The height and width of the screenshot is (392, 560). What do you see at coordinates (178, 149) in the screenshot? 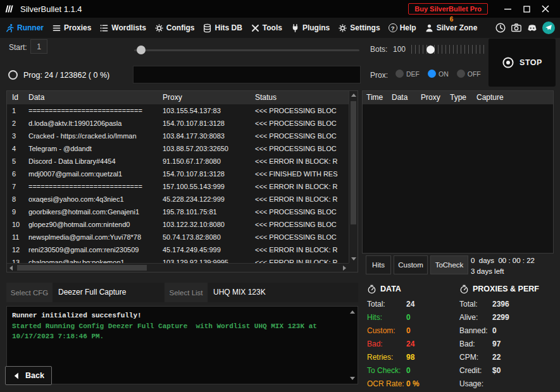
I see `table-row: 4 Telegram - @ddandt 103.88.57.203:32650…` at bounding box center [178, 149].